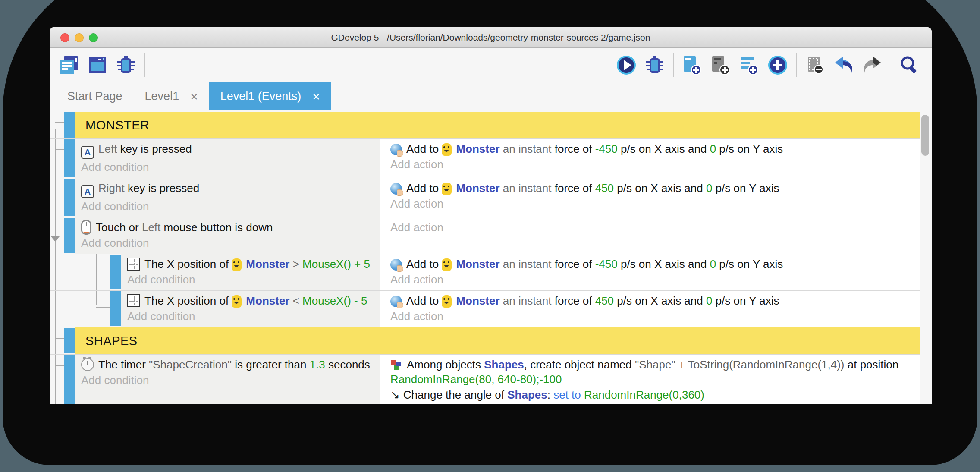 The image size is (980, 472). I want to click on debug-bug-icon, so click(655, 65).